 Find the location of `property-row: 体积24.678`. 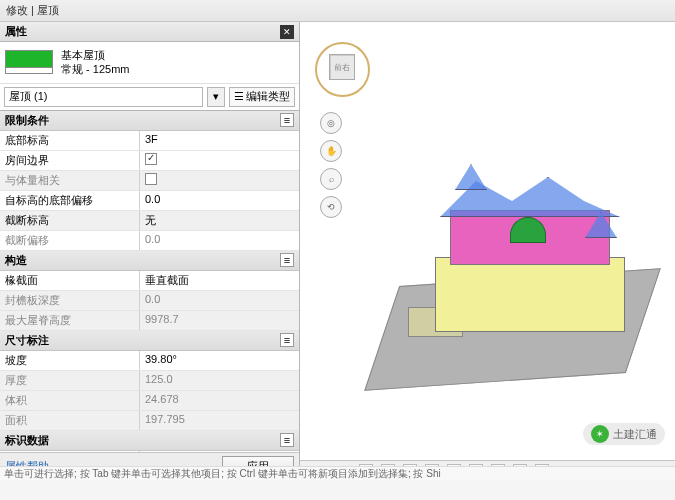

property-row: 体积24.678 is located at coordinates (150, 401).